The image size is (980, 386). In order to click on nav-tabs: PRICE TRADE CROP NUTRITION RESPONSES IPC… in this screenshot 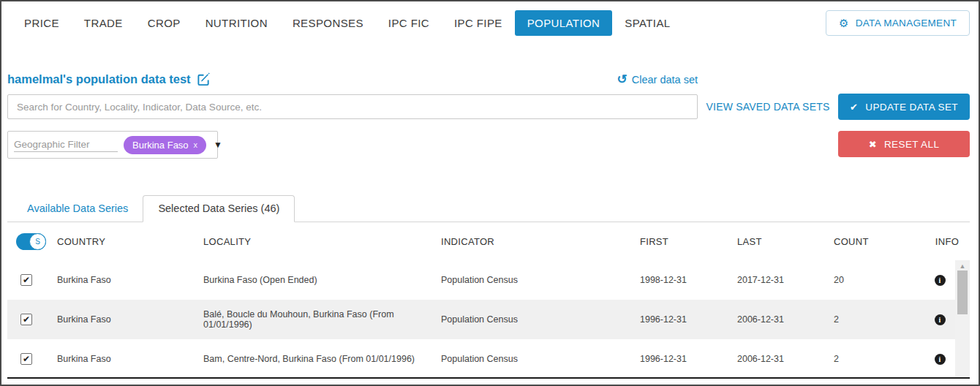, I will do `click(347, 23)`.